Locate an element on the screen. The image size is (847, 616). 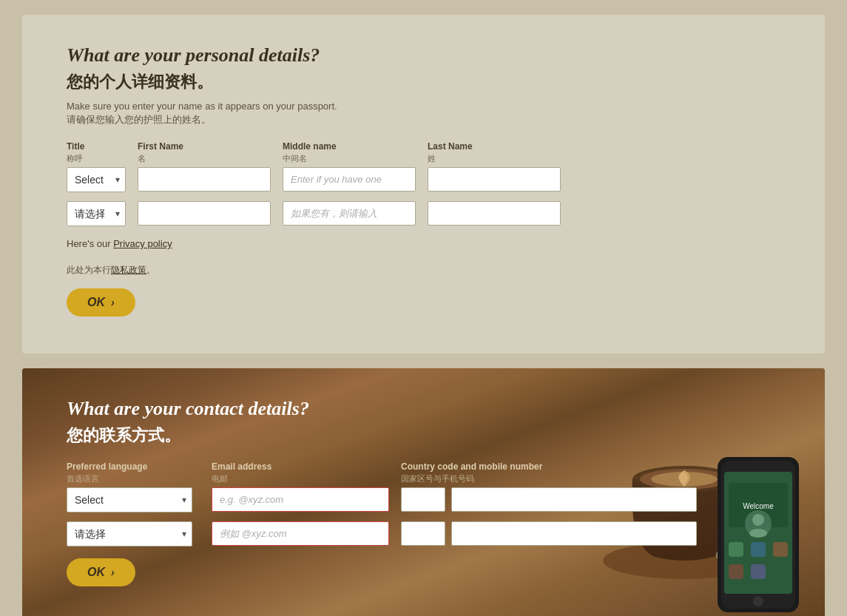
lastname-input is located at coordinates (494, 179).